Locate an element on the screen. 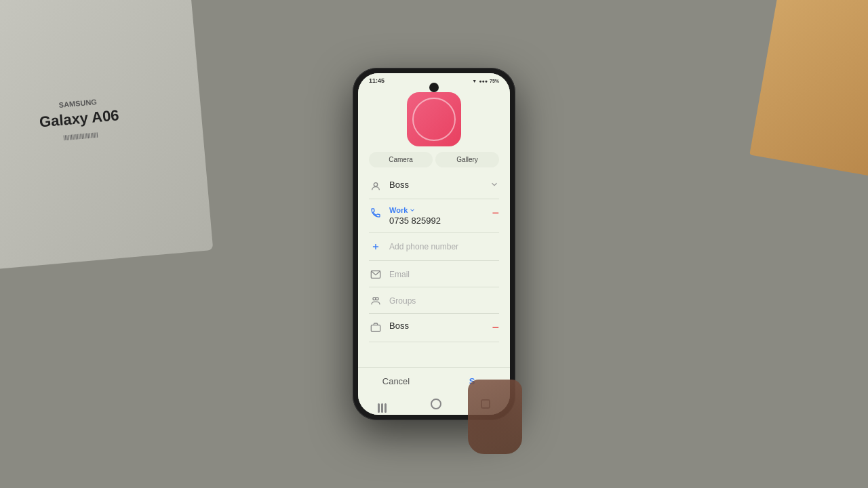 The image size is (868, 488). email-icon is located at coordinates (376, 274).